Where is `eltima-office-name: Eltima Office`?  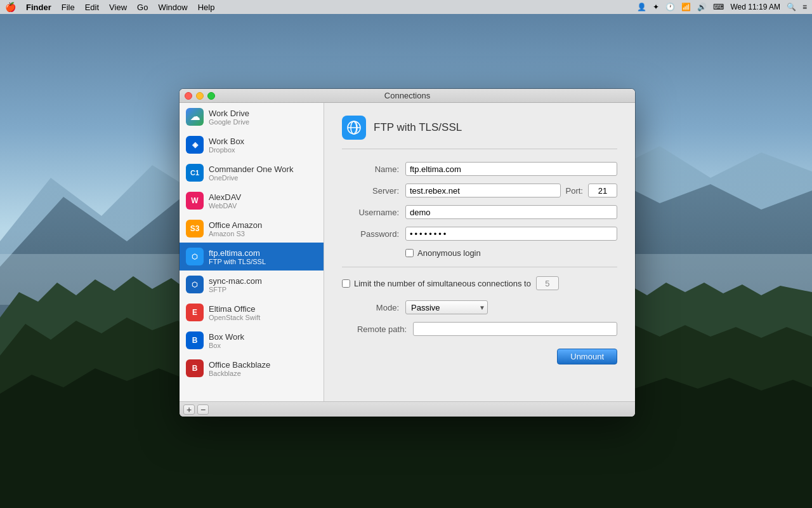 eltima-office-name: Eltima Office is located at coordinates (235, 309).